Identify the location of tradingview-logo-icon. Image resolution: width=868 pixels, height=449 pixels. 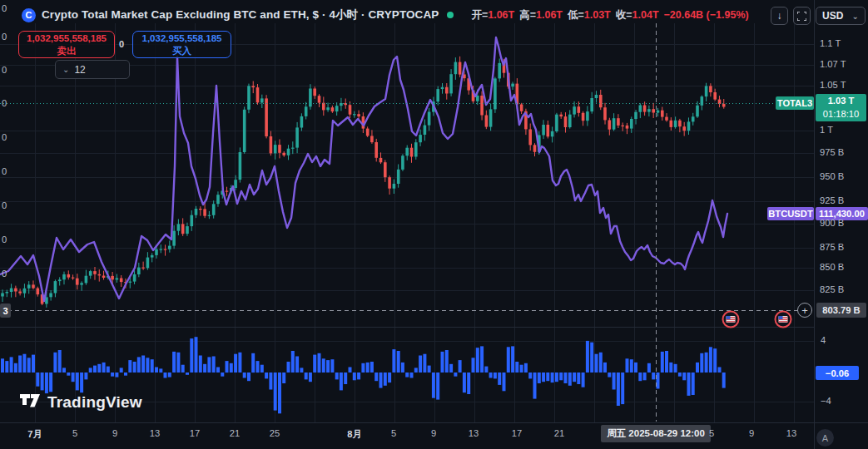
(30, 402).